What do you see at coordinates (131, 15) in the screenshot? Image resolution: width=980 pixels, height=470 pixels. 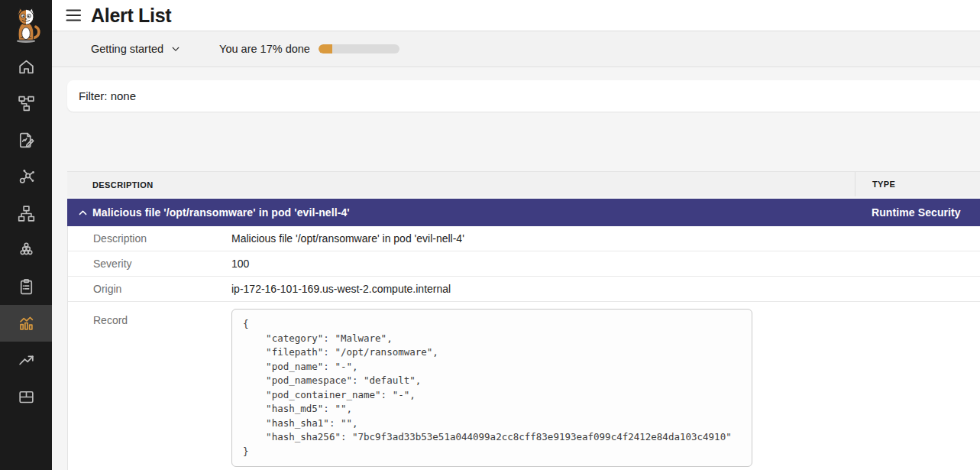 I see `page-title: Alert List` at bounding box center [131, 15].